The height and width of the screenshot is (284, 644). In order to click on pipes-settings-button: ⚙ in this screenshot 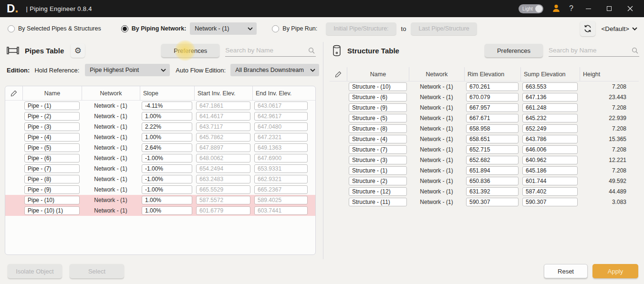, I will do `click(78, 51)`.